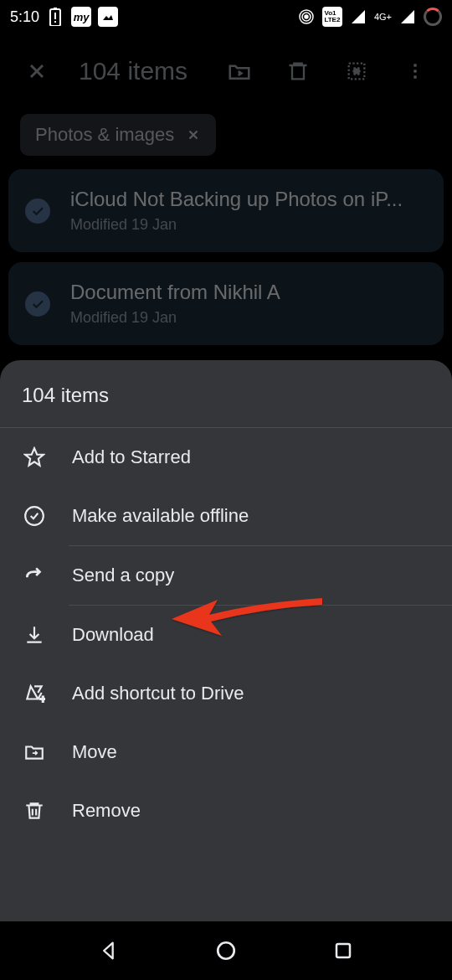 The height and width of the screenshot is (980, 452). I want to click on app-icon-gallery, so click(108, 17).